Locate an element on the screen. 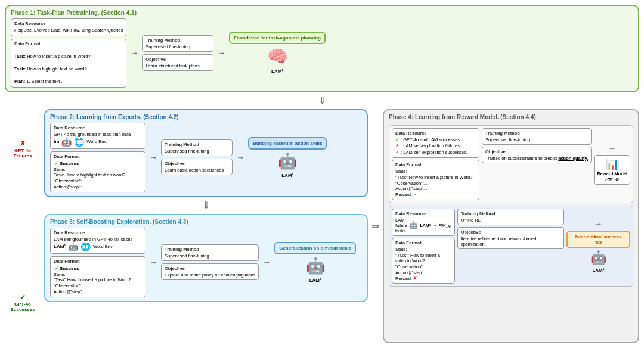 Image resolution: width=644 pixels, height=348 pixels. reward-model-name: RM_φ is located at coordinates (612, 179).